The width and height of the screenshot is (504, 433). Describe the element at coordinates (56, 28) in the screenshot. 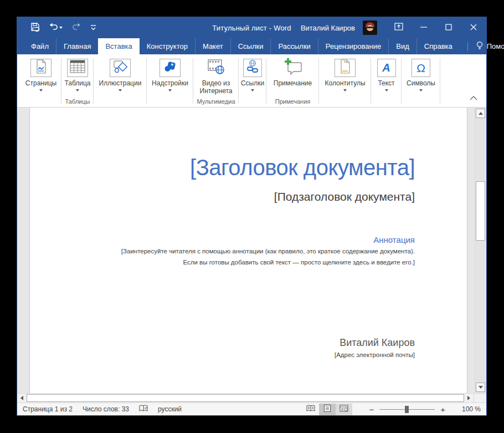

I see `undo-button` at that location.